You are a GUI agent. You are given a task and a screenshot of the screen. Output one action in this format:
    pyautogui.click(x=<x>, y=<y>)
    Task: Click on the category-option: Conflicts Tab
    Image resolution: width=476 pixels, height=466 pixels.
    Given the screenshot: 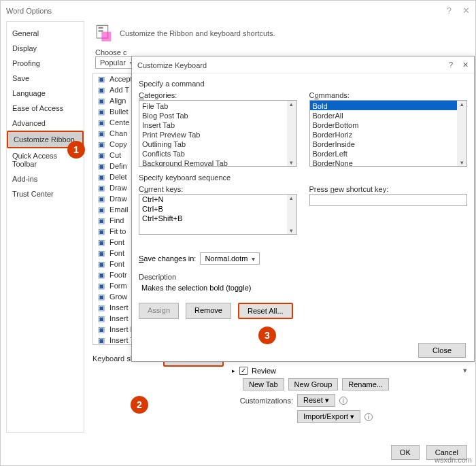 What is the action you would take?
    pyautogui.click(x=218, y=153)
    